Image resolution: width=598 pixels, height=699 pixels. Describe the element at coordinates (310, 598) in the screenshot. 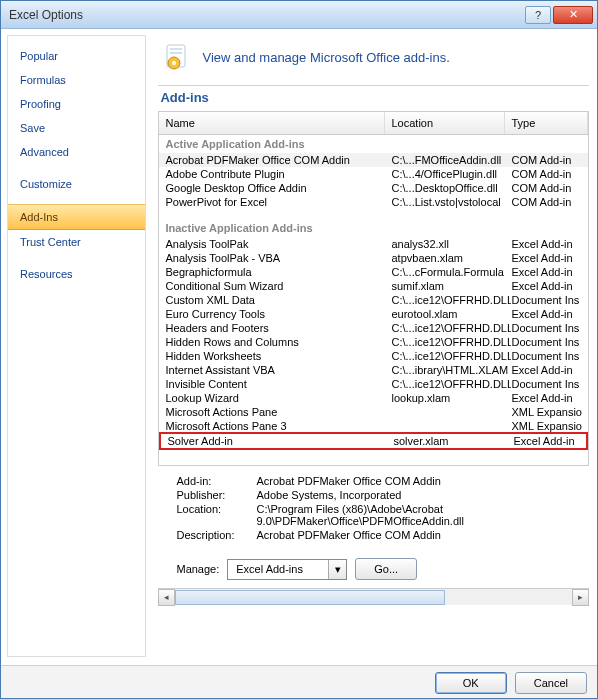

I see `scroll-thumb` at that location.